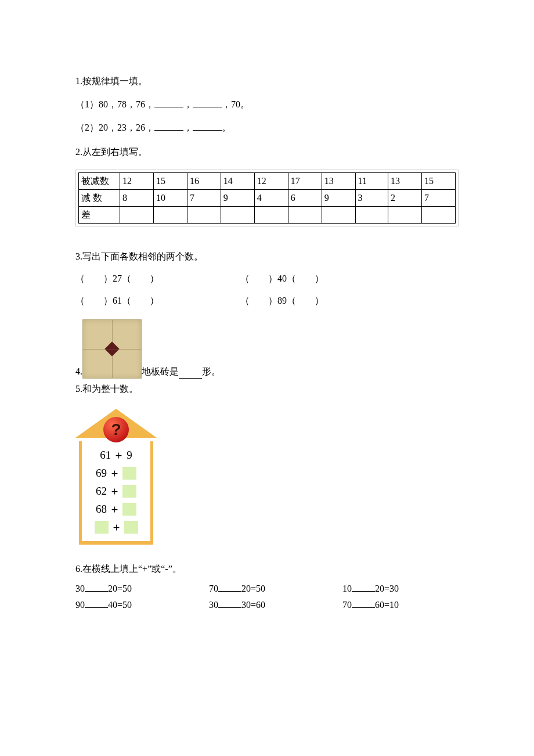 This screenshot has height=756, width=534. I want to click on house-roof: ?, so click(116, 424).